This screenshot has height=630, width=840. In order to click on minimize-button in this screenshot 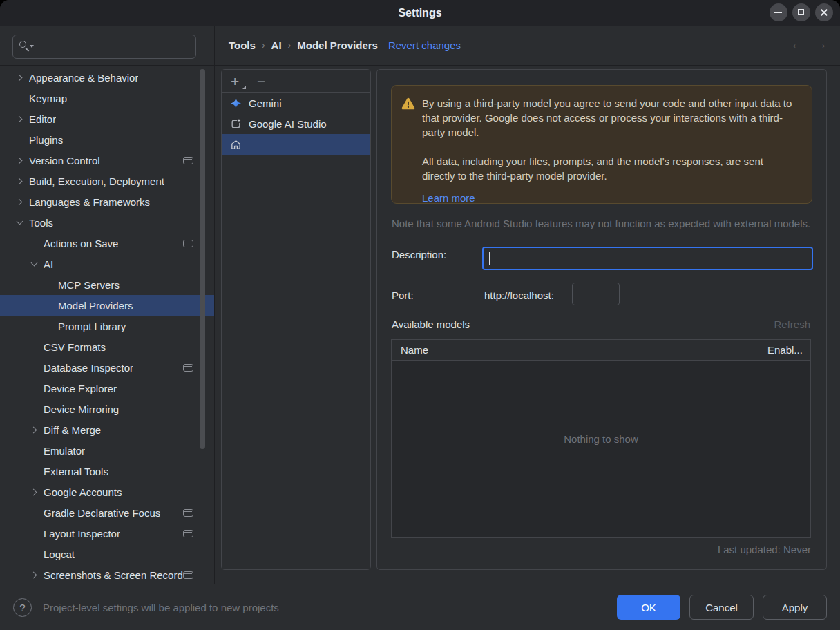, I will do `click(779, 12)`.